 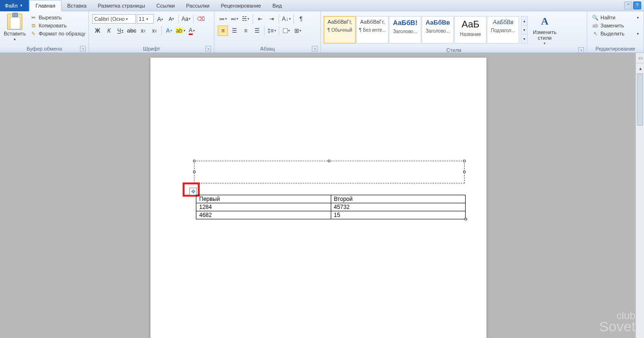 What do you see at coordinates (524, 30) in the screenshot?
I see `styles-scroll-down: ▾` at bounding box center [524, 30].